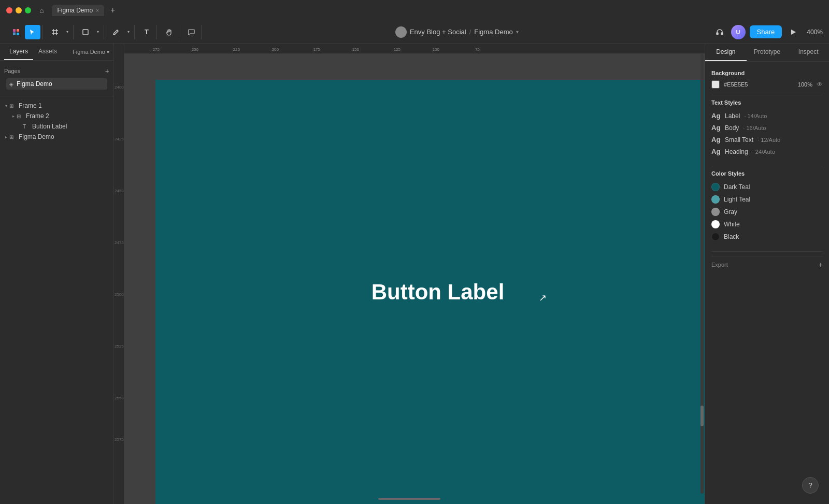 This screenshot has width=829, height=504. I want to click on background-row: #E5E5E5 100% 👁, so click(767, 84).